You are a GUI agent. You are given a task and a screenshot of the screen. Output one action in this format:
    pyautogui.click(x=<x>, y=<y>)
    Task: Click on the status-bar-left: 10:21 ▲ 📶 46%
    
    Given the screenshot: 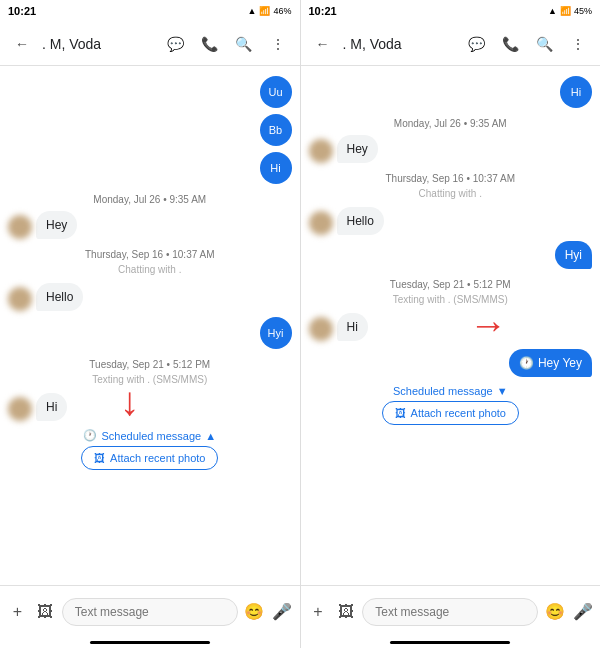 What is the action you would take?
    pyautogui.click(x=150, y=11)
    